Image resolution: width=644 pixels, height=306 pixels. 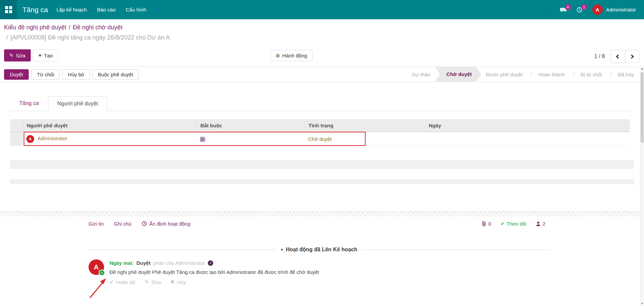 What do you see at coordinates (365, 139) in the screenshot?
I see `status-cell: Chờ duyệt` at bounding box center [365, 139].